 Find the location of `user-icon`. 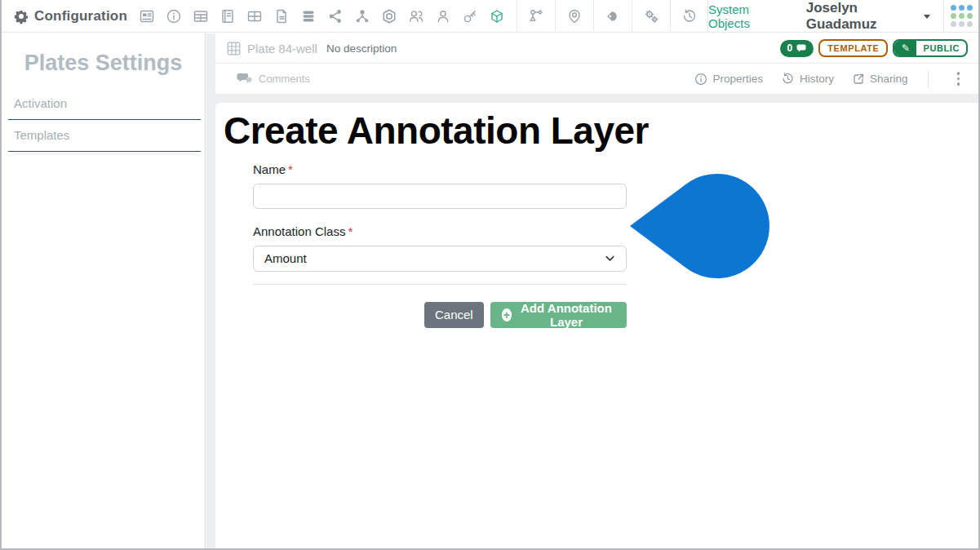

user-icon is located at coordinates (443, 16).